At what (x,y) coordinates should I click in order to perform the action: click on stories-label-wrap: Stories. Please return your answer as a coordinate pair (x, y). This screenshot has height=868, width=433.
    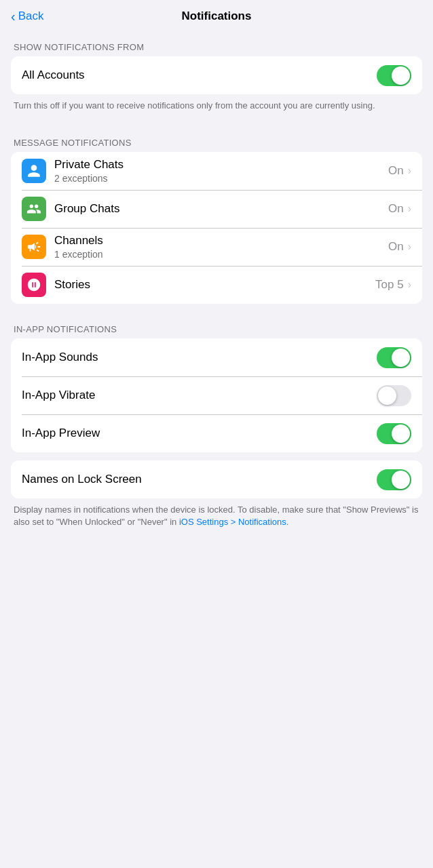
    Looking at the image, I should click on (214, 285).